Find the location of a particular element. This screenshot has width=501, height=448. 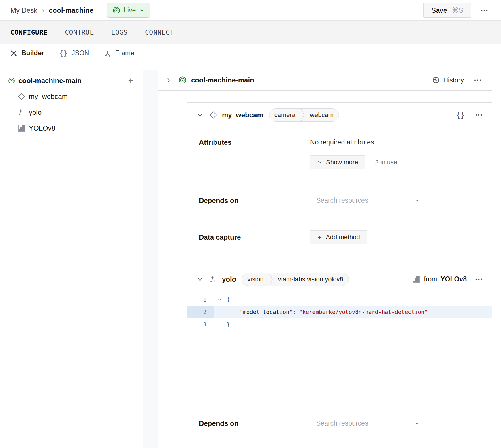

resource-type: camera is located at coordinates (285, 115).